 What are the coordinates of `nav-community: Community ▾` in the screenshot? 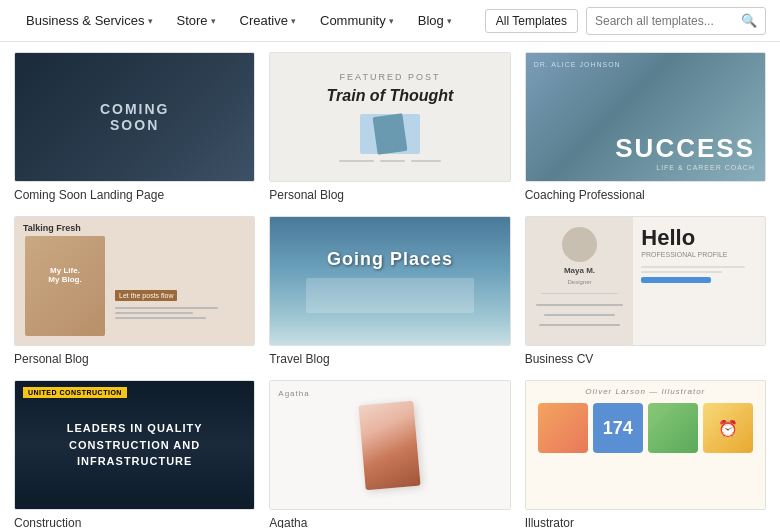 It's located at (357, 20).